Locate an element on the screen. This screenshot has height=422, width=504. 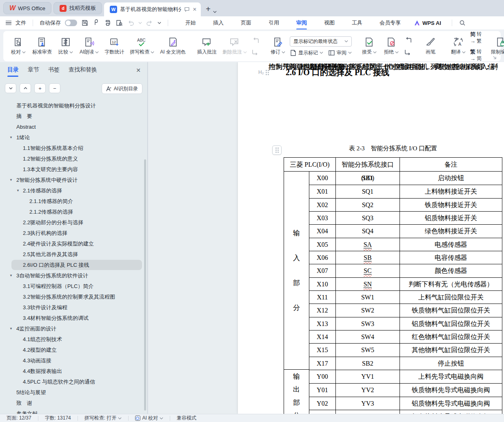
tab-wps-office: W WPS Office is located at coordinates (27, 8).